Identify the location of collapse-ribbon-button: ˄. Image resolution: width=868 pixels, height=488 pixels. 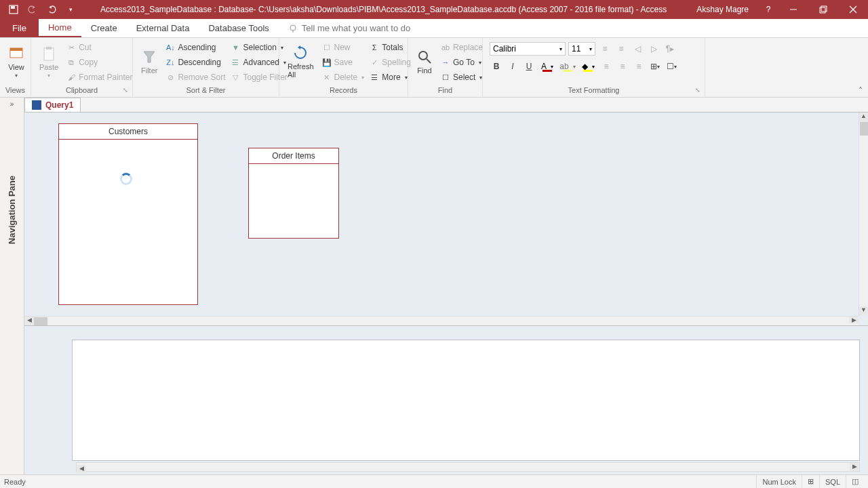
(861, 91).